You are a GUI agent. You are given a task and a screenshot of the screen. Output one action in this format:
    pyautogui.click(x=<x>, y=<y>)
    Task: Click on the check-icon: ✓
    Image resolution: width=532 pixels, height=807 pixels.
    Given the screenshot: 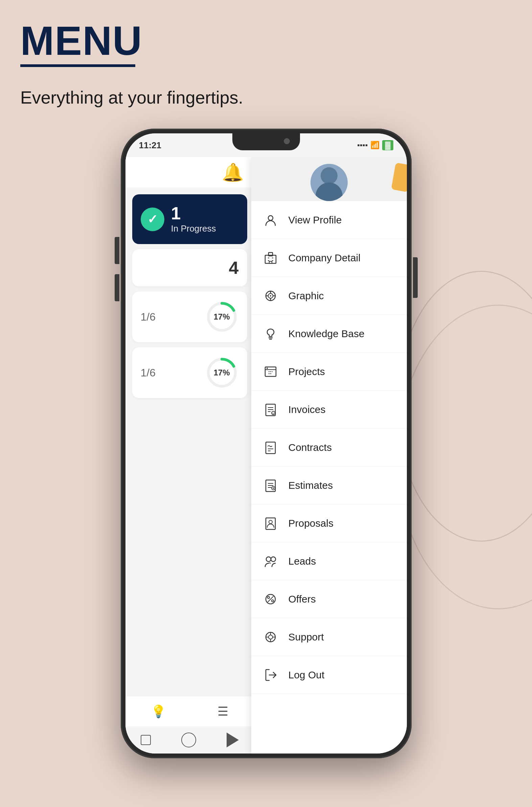 What is the action you would take?
    pyautogui.click(x=153, y=219)
    